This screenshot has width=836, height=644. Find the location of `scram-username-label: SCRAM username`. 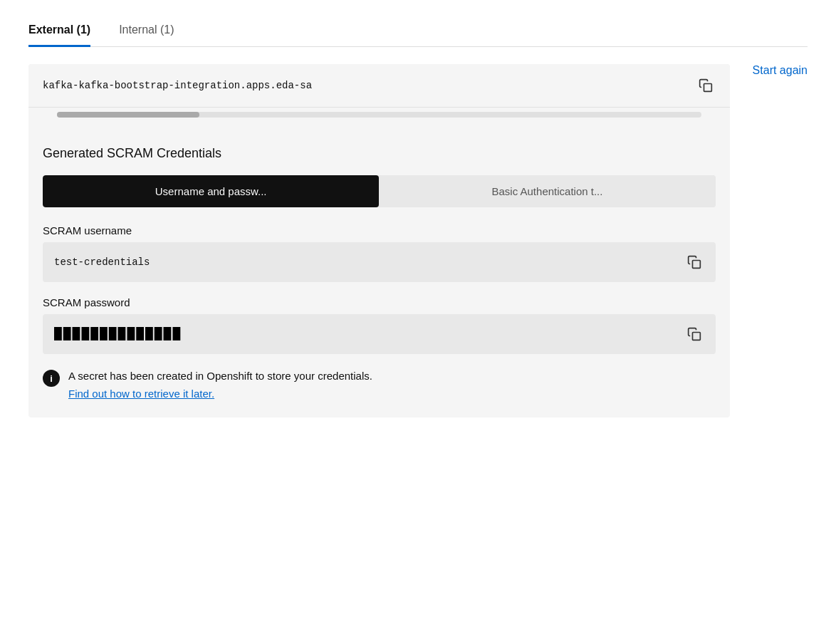

scram-username-label: SCRAM username is located at coordinates (379, 231).